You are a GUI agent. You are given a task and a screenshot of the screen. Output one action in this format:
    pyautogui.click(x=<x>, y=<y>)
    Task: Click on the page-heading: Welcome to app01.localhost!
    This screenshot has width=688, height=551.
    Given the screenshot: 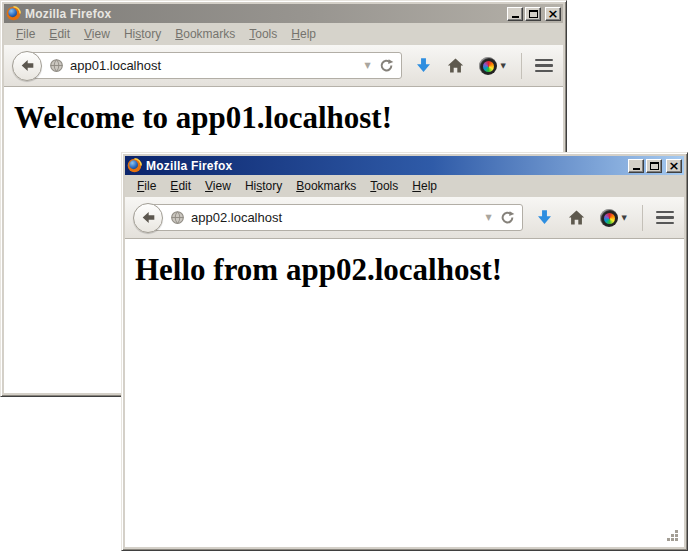 What is the action you would take?
    pyautogui.click(x=284, y=118)
    